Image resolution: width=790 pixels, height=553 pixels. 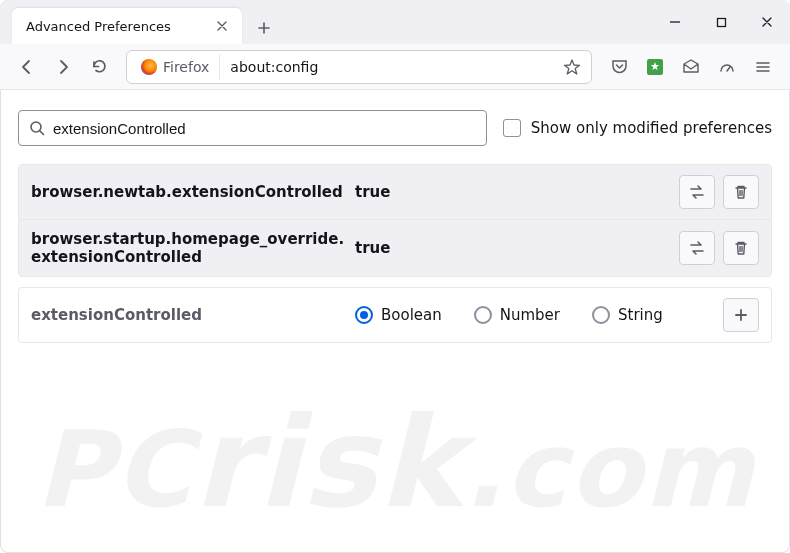 I want to click on nav-toolbar: Firefox about:config ★, so click(x=395, y=67).